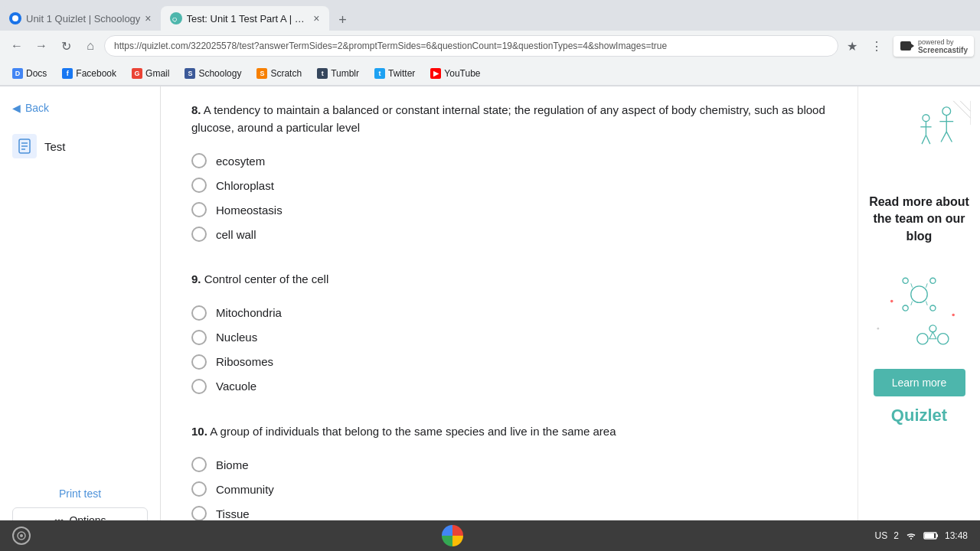 Image resolution: width=980 pixels, height=551 pixels. What do you see at coordinates (338, 73) in the screenshot?
I see `bookmark-tumblr: t Tumblr` at bounding box center [338, 73].